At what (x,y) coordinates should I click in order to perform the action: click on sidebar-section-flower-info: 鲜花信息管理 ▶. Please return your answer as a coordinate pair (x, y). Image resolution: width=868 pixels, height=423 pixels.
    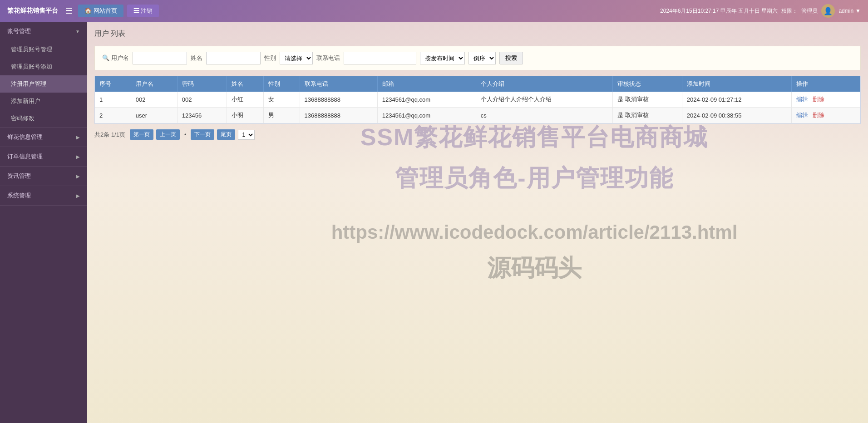
    Looking at the image, I should click on (44, 137).